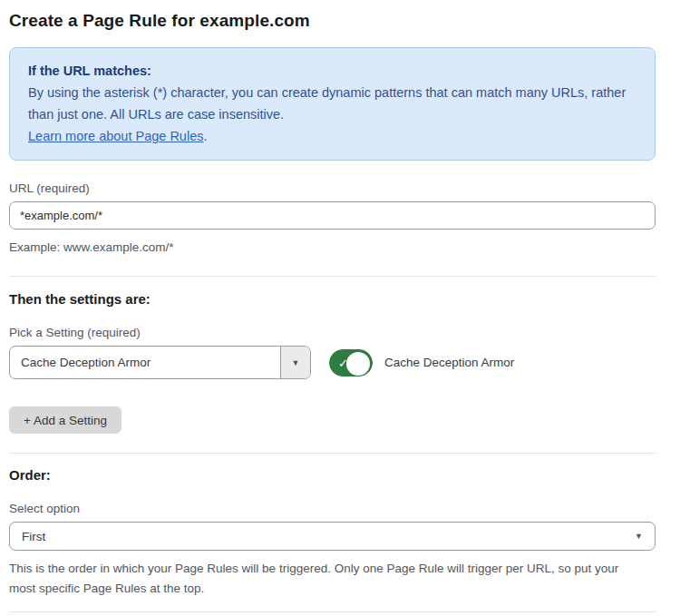 This screenshot has height=616, width=680. What do you see at coordinates (332, 216) in the screenshot?
I see `url-input` at bounding box center [332, 216].